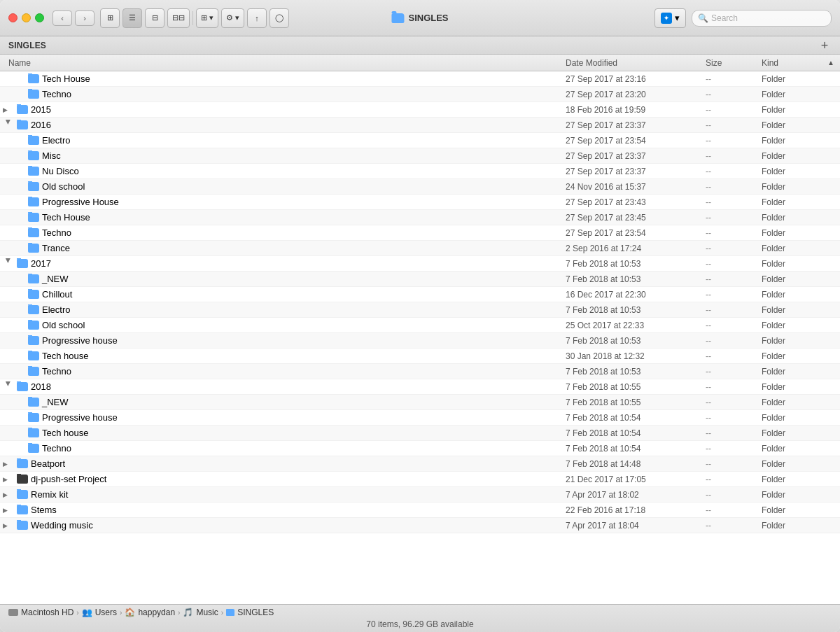 Image resolution: width=840 pixels, height=632 pixels. I want to click on arrange-button: ⊞ ▾, so click(207, 18).